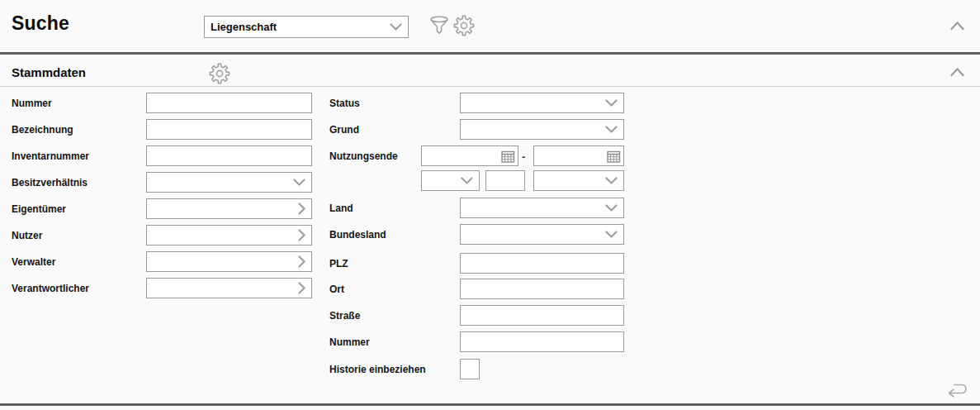 The height and width of the screenshot is (410, 980). I want to click on verantwortlicher-picker, so click(230, 288).